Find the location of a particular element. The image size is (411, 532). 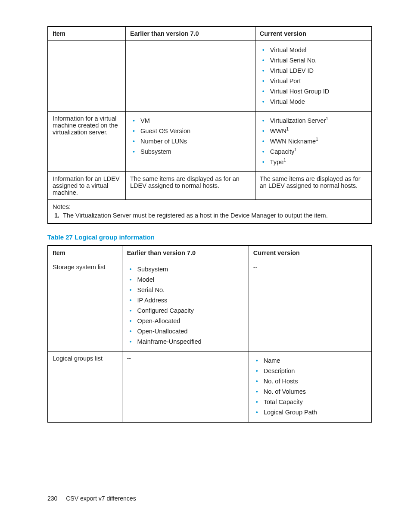

cell-earlier: -- is located at coordinates (185, 387).